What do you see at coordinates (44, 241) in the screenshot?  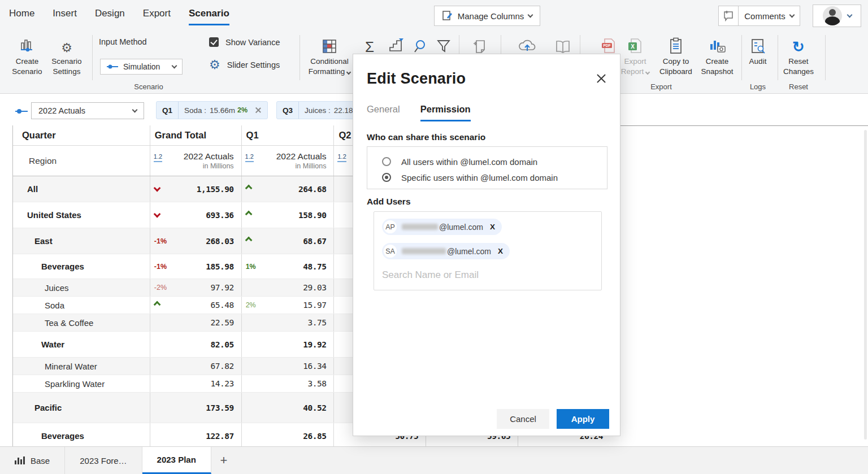 I see `row-label: East` at bounding box center [44, 241].